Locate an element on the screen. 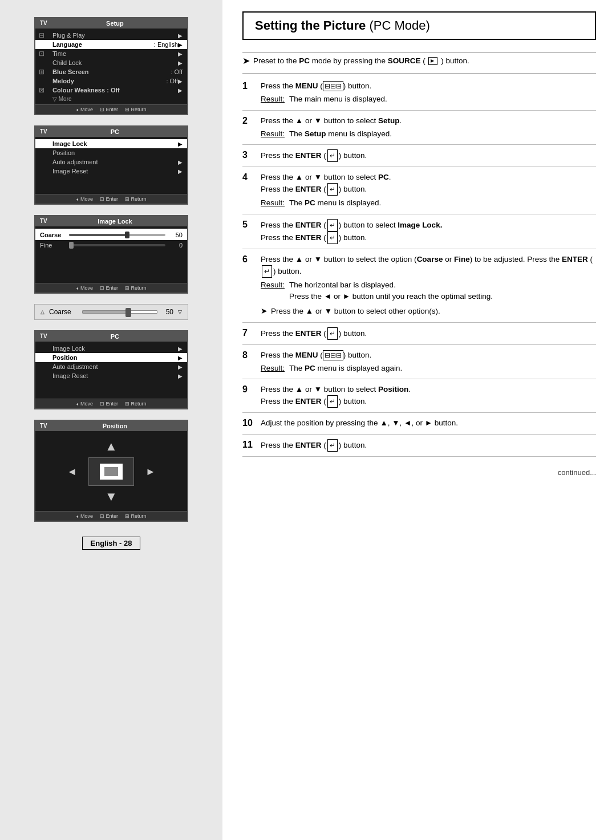 This screenshot has width=616, height=840. standalone-coarse-label: Coarse is located at coordinates (63, 312).